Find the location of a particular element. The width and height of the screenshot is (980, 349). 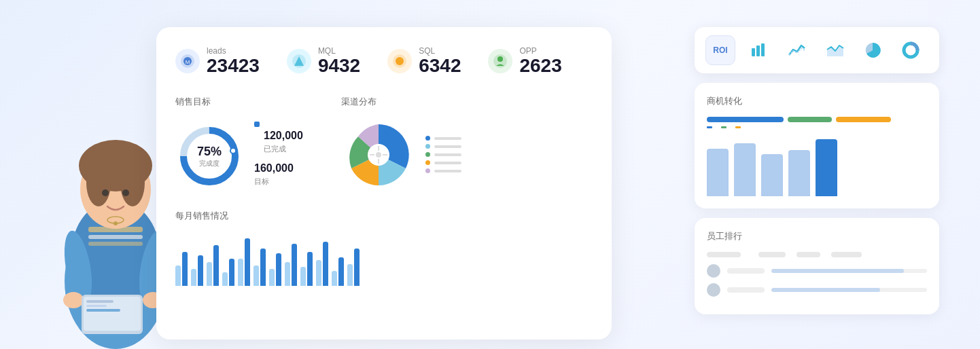

bar-chart-icon-button is located at coordinates (758, 50).